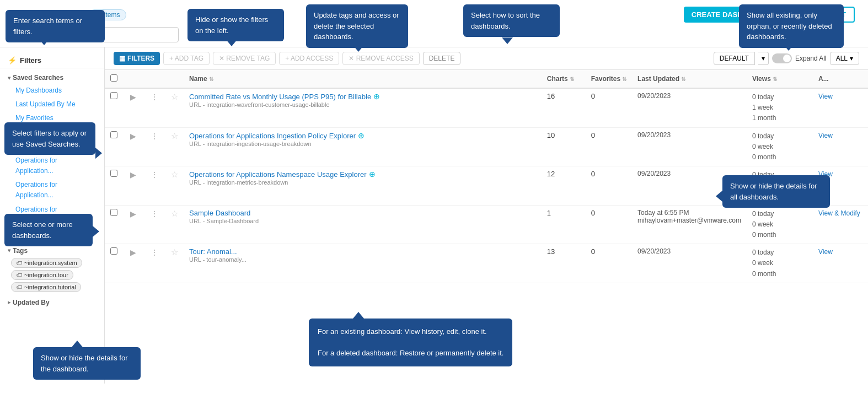  I want to click on favorites-sort: Favorites ⇅, so click(609, 79).